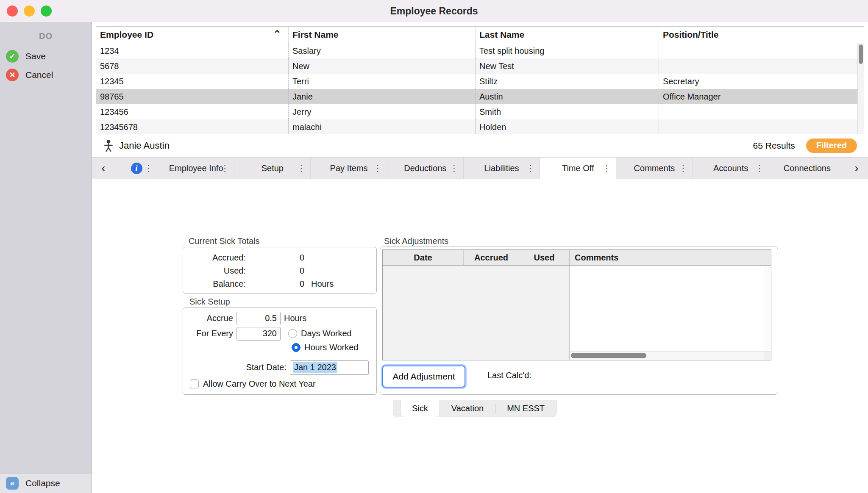 Image resolution: width=868 pixels, height=493 pixels. Describe the element at coordinates (46, 483) in the screenshot. I see `collapse-button: « Collapse` at that location.